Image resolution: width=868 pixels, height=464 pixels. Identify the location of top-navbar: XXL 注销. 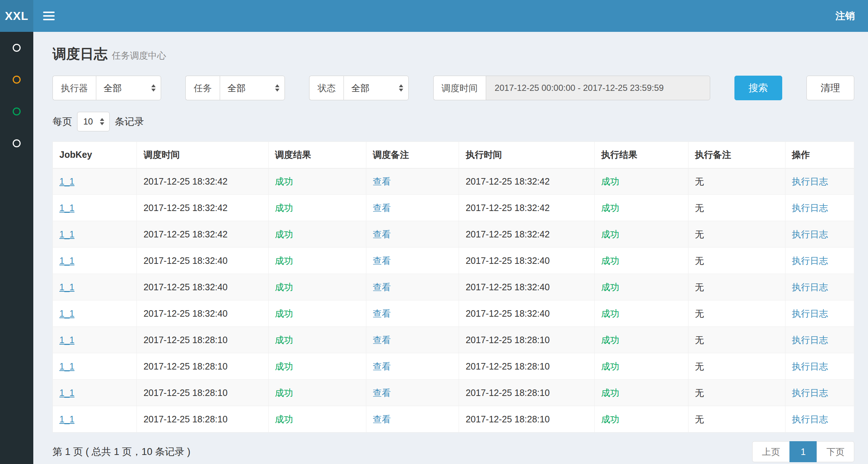
(434, 16).